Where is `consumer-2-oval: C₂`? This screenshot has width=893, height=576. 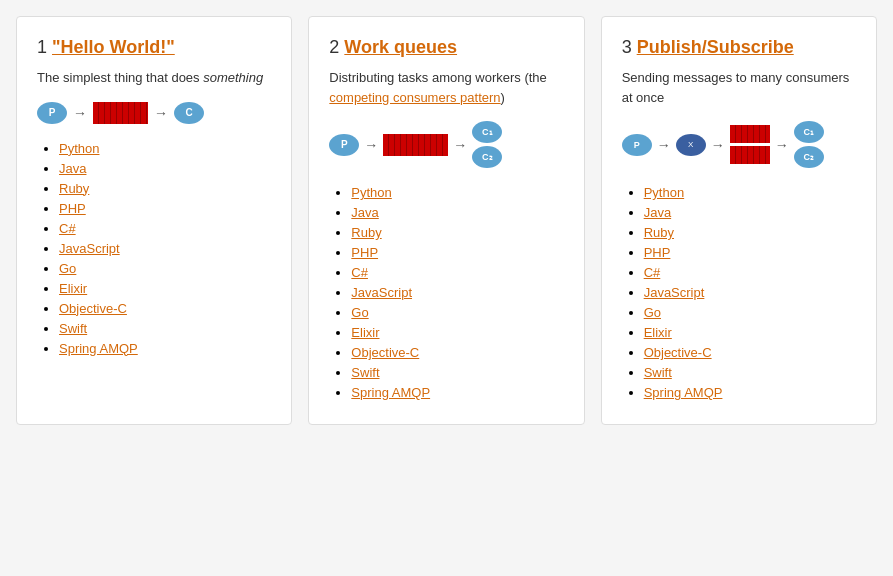
consumer-2-oval: C₂ is located at coordinates (487, 157).